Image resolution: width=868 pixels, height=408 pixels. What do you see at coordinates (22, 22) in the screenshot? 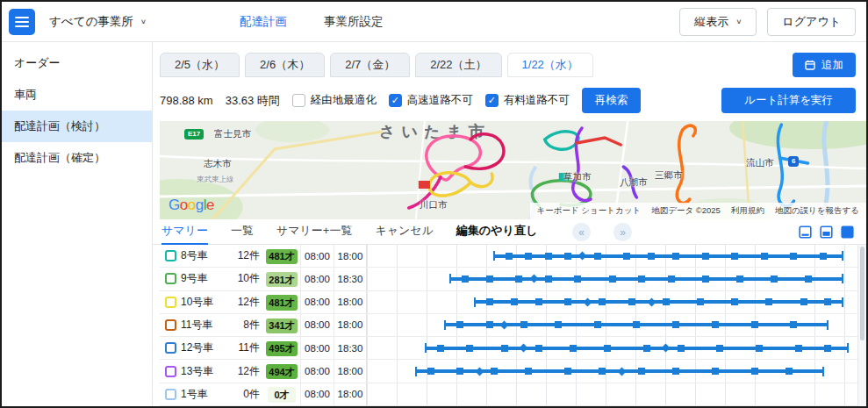
I see `menu-button` at bounding box center [22, 22].